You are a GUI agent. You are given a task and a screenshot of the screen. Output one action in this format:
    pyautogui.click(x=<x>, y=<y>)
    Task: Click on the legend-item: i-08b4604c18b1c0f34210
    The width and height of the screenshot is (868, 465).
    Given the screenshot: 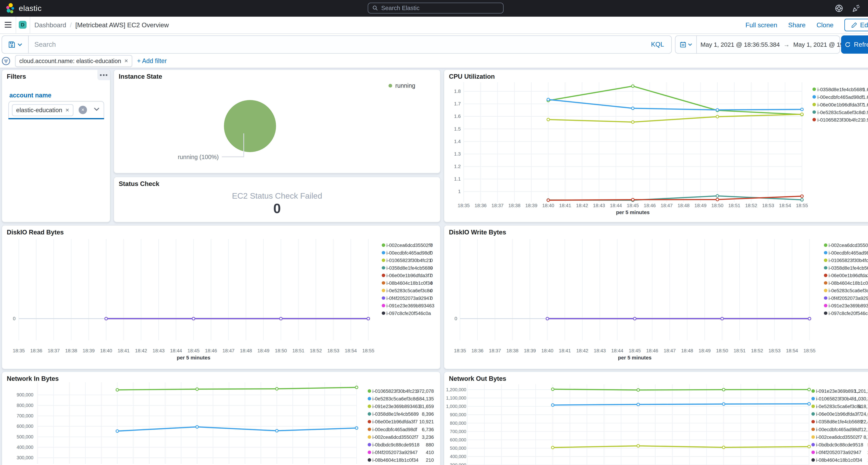 What is the action you would take?
    pyautogui.click(x=221, y=460)
    